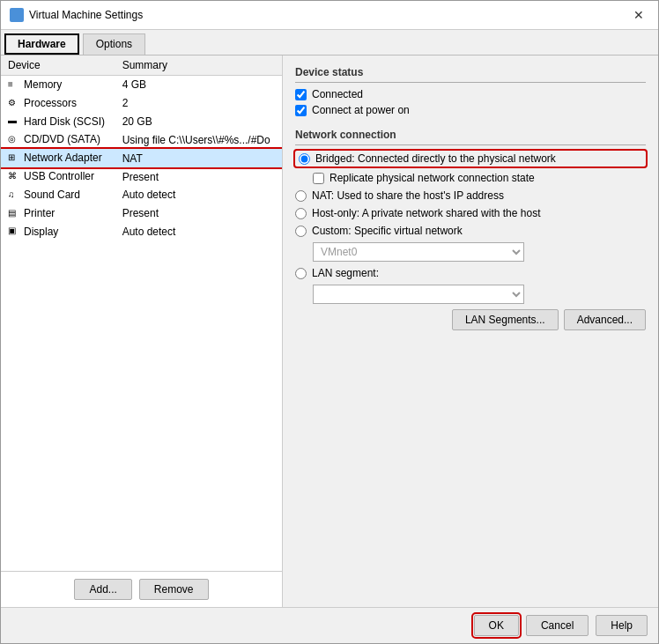 The width and height of the screenshot is (659, 644). I want to click on table-row: ⚙Processors2, so click(141, 104).